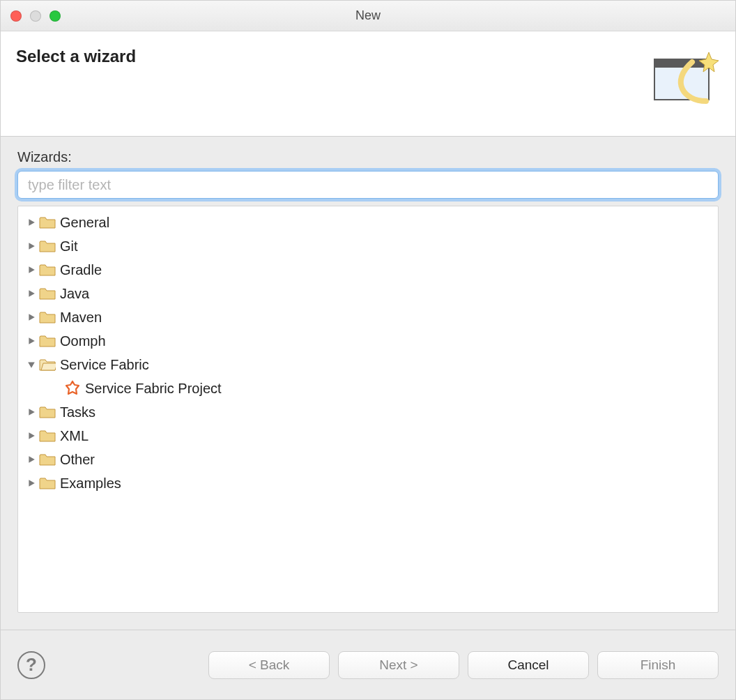 Image resolution: width=736 pixels, height=700 pixels. Describe the element at coordinates (368, 341) in the screenshot. I see `tree-folder: Oomph` at that location.